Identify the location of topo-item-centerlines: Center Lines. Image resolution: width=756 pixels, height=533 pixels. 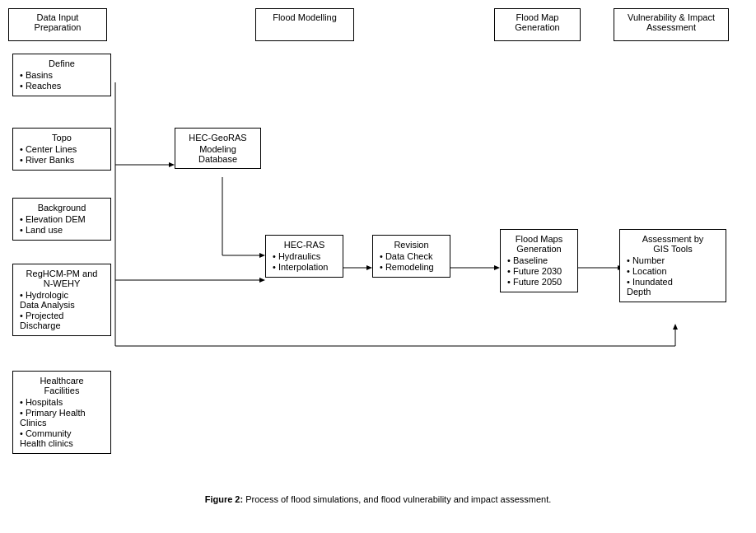
(62, 149).